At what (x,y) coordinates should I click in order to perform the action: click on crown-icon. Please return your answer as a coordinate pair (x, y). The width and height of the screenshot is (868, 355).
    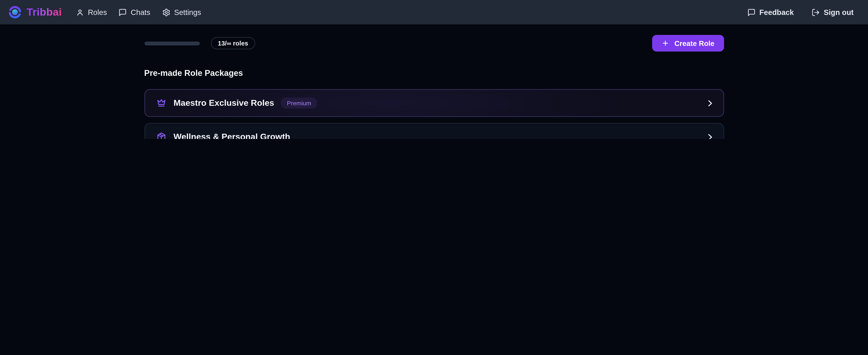
    Looking at the image, I should click on (161, 103).